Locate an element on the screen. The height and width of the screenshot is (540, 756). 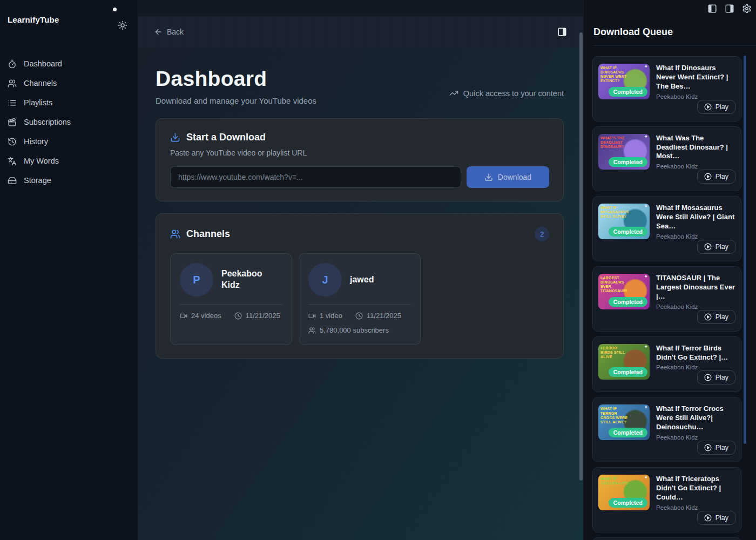
queue-item: What's The Deadliest Dinosaur? ✦ Complet… is located at coordinates (667, 159).